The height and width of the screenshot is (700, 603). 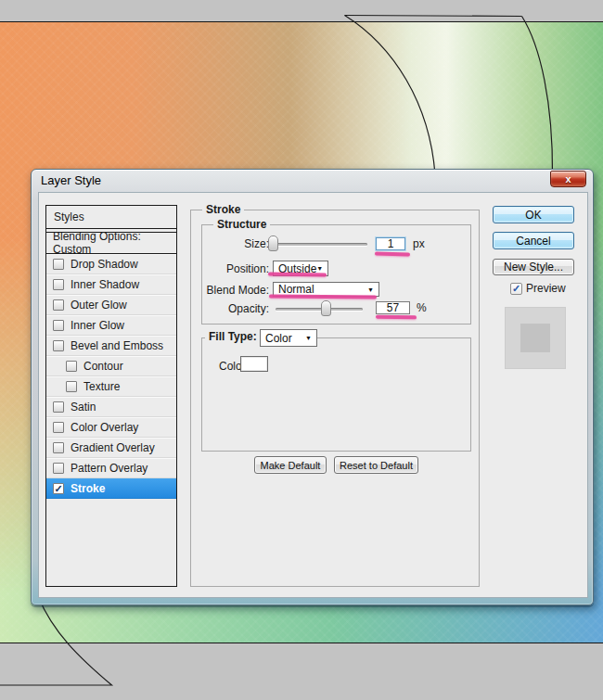 I want to click on sidebar-item-label: Gradient Overlay, so click(x=113, y=448).